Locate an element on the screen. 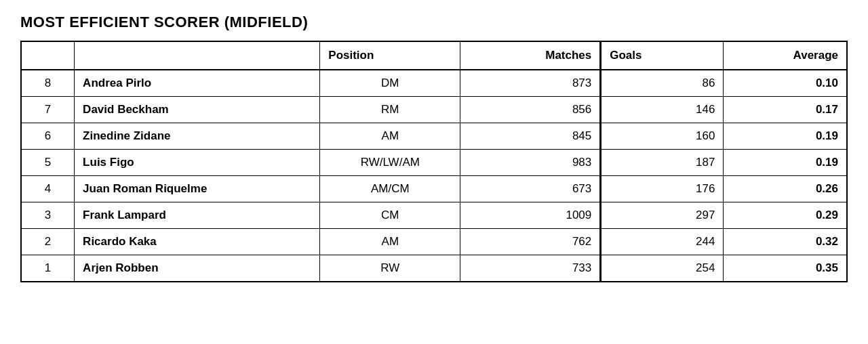 Image resolution: width=868 pixels, height=344 pixels. cell-matches: 845 is located at coordinates (530, 137).